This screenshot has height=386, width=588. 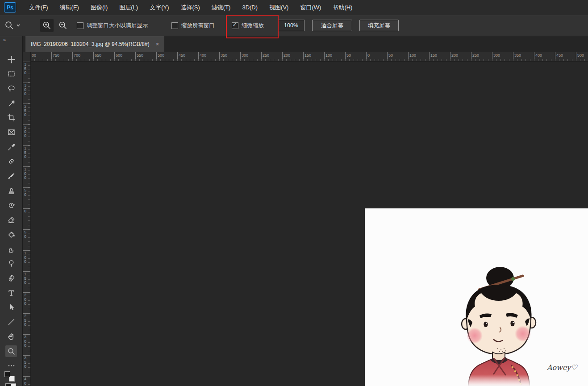 I want to click on menu-items: 文件(F)编辑(E)图像(I)图层(L)文字(Y)选择(S)滤镜(T)3D(D)…, so click(x=191, y=7).